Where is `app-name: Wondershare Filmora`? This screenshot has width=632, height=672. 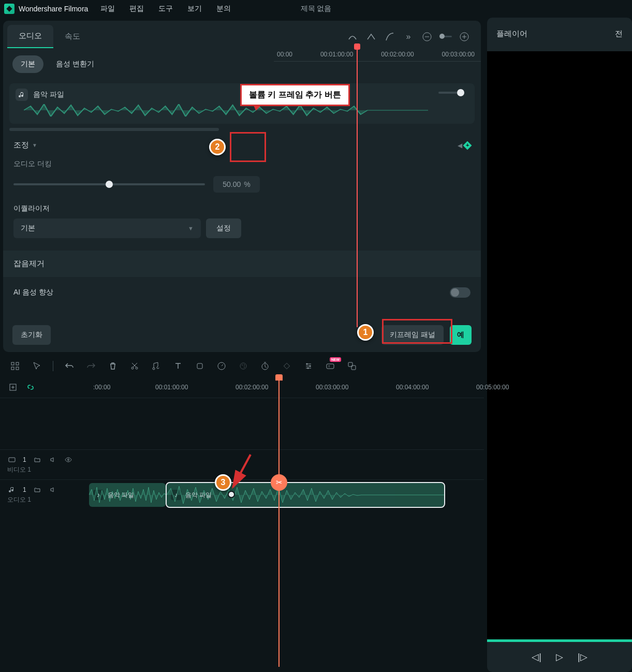 app-name: Wondershare Filmora is located at coordinates (53, 9).